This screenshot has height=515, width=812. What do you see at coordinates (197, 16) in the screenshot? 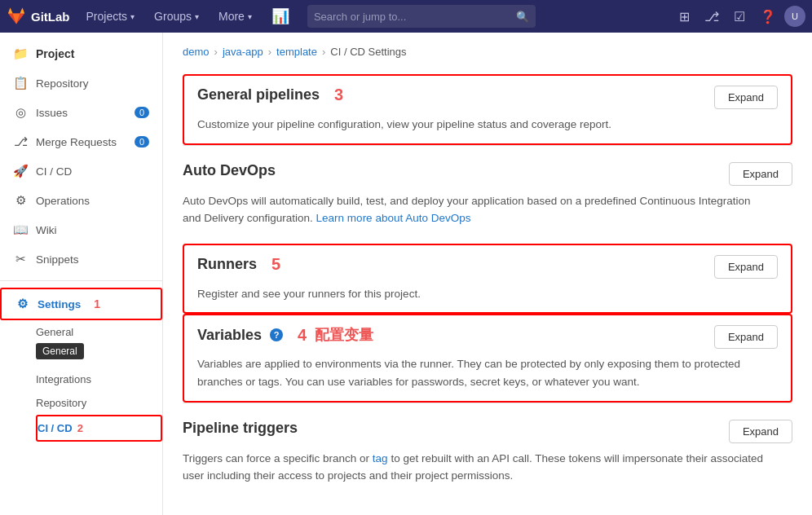
I see `groups-chevron: ▾` at bounding box center [197, 16].